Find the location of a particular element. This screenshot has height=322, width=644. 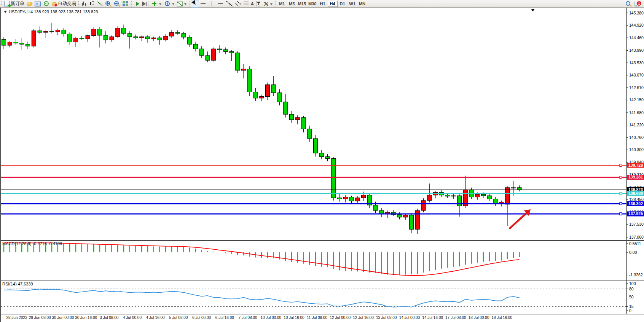

timeframe-mn-button: MN is located at coordinates (362, 4).